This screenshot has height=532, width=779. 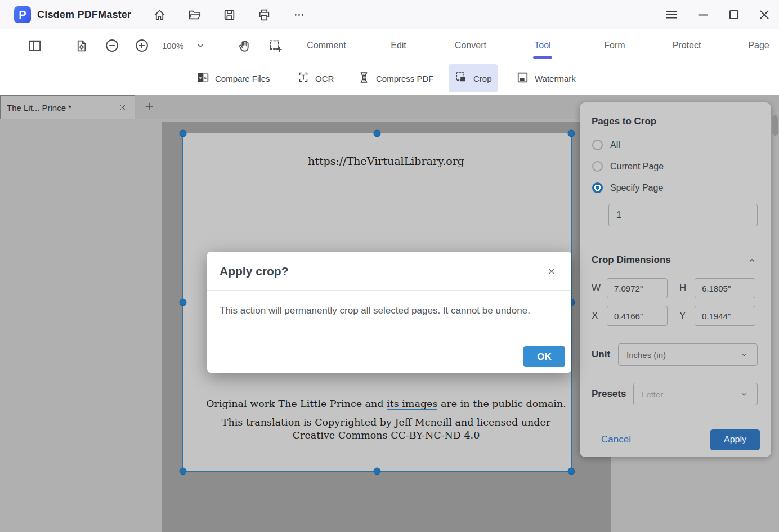 I want to click on presets-label: Presets, so click(x=609, y=394).